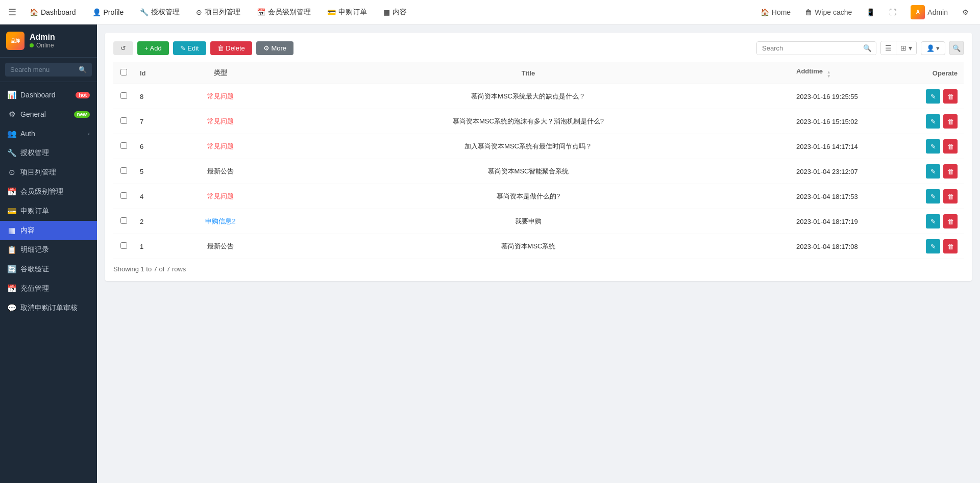  What do you see at coordinates (154, 247) in the screenshot?
I see `row-id: 1` at bounding box center [154, 247].